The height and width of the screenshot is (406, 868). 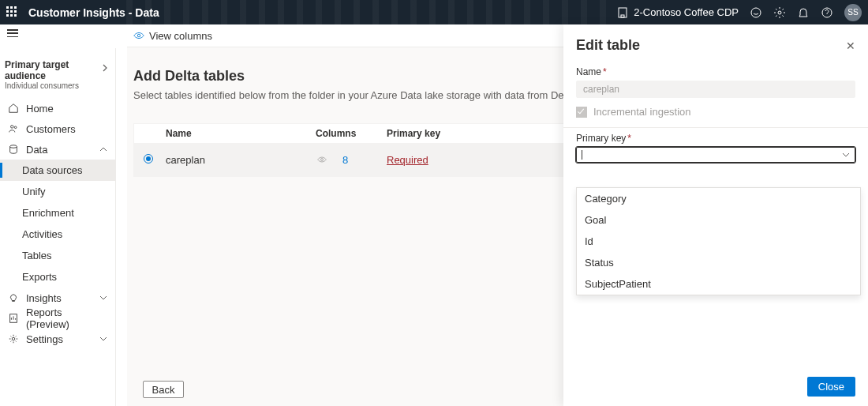 What do you see at coordinates (58, 234) in the screenshot?
I see `nav-activities: Activities` at bounding box center [58, 234].